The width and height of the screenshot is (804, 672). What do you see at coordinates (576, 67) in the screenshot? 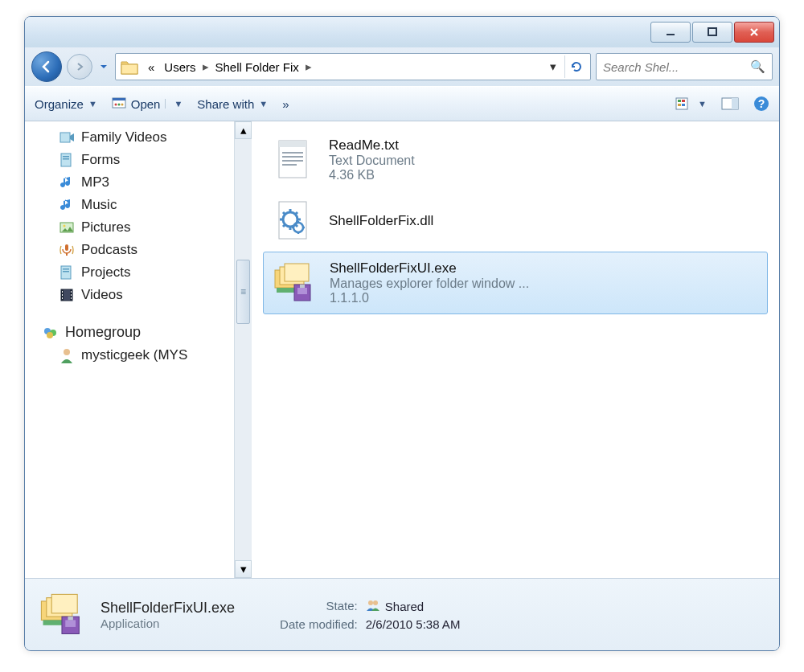
I see `refresh-button` at bounding box center [576, 67].